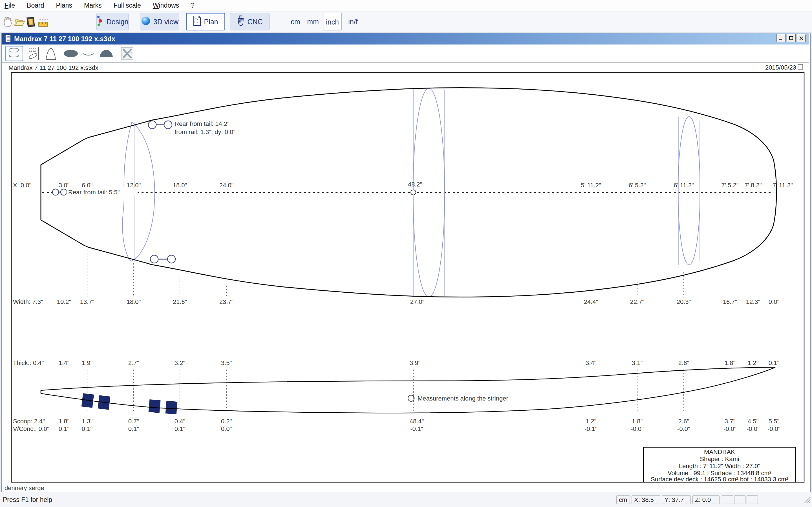  Describe the element at coordinates (801, 38) in the screenshot. I see `close-button` at that location.